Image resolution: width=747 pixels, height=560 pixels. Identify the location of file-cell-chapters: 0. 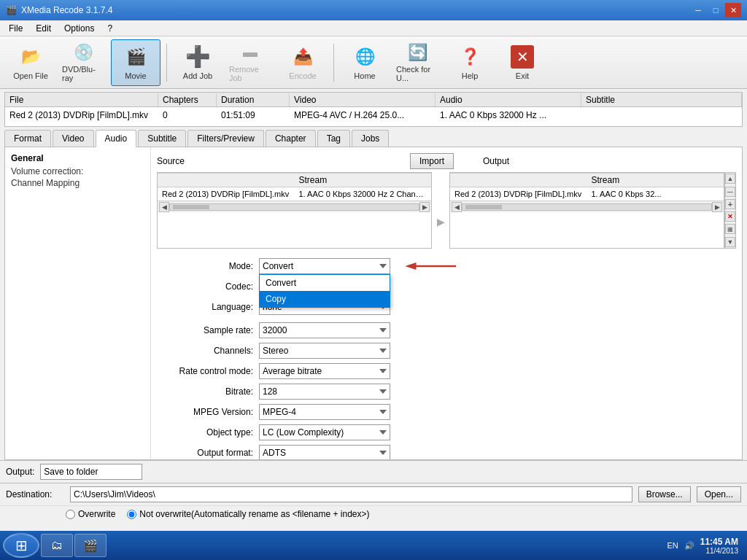
(187, 115).